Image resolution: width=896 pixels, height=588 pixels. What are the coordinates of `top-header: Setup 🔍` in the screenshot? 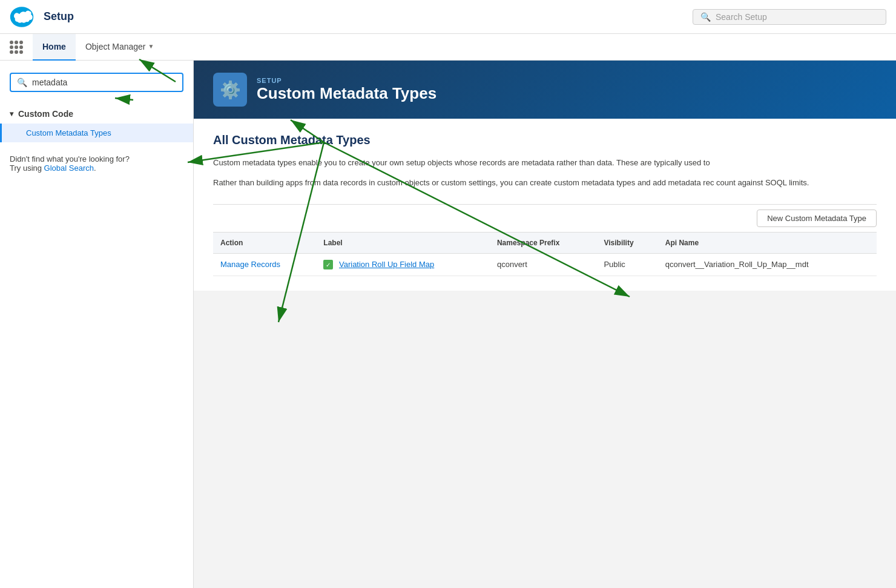 It's located at (448, 17).